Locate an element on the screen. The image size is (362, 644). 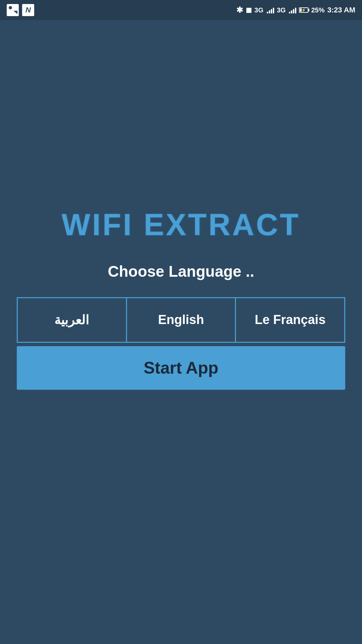
n-icon: N is located at coordinates (28, 10).